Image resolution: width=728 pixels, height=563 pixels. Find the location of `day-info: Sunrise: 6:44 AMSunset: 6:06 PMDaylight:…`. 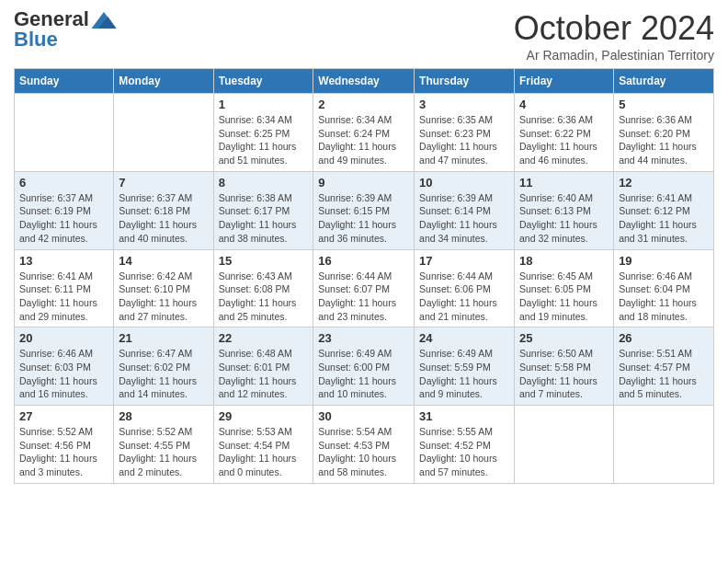

day-info: Sunrise: 6:44 AMSunset: 6:06 PMDaylight:… is located at coordinates (464, 296).